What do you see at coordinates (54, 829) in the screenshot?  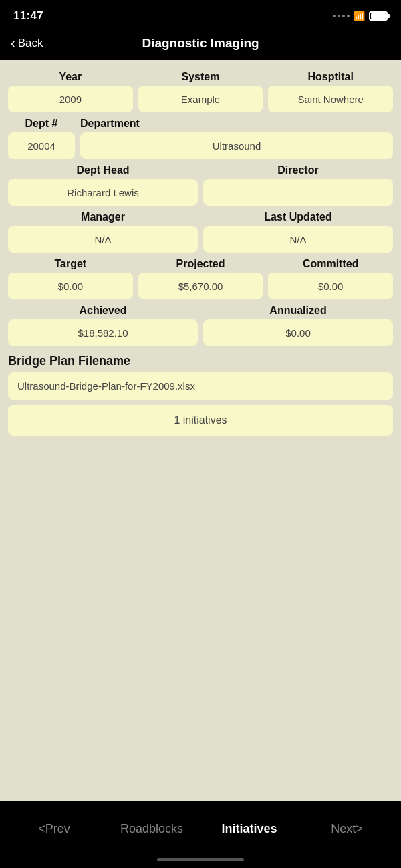 I see `tab-prev: <Prev` at bounding box center [54, 829].